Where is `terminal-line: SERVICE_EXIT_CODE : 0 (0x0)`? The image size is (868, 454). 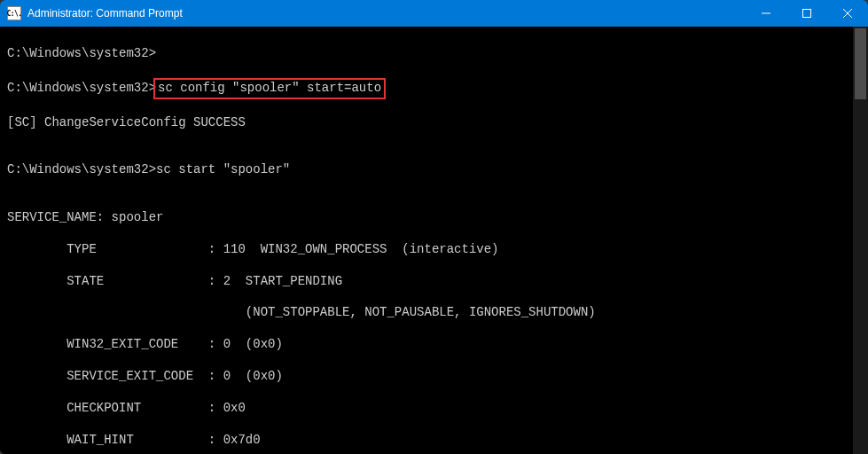 terminal-line: SERVICE_EXIT_CODE : 0 (0x0) is located at coordinates (436, 377).